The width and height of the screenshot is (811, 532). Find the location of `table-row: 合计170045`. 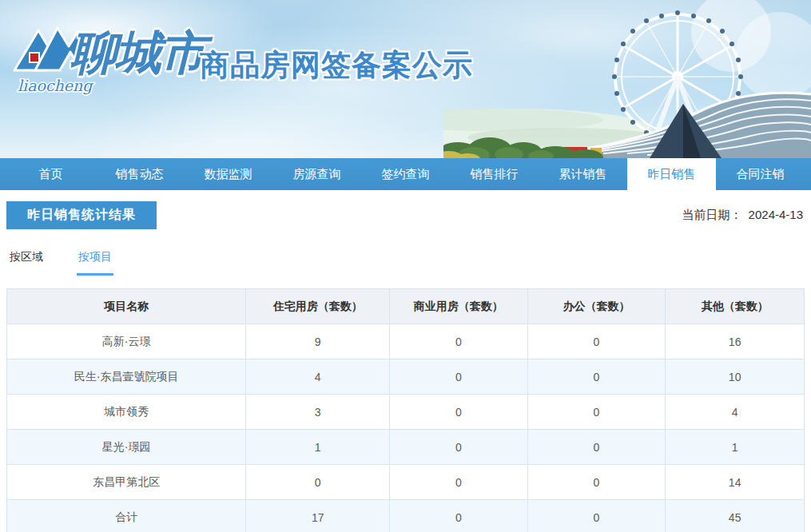

table-row: 合计170045 is located at coordinates (406, 516).